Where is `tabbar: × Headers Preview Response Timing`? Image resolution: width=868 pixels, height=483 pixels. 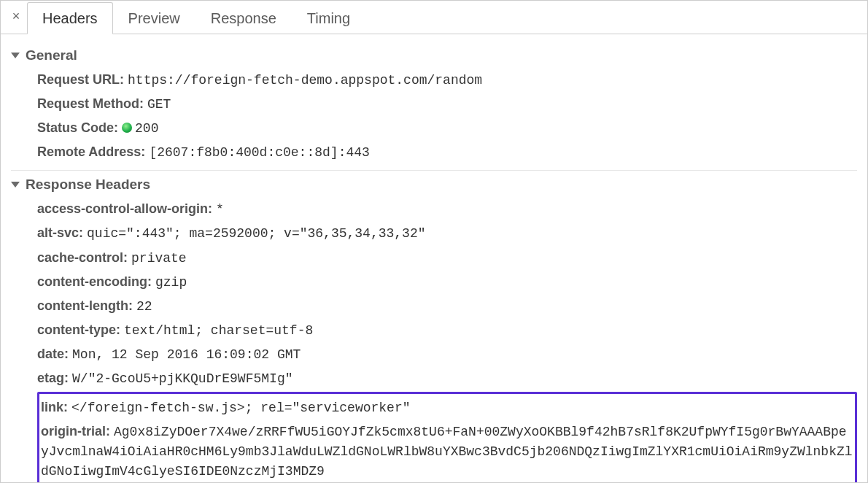 tabbar: × Headers Preview Response Timing is located at coordinates (434, 18).